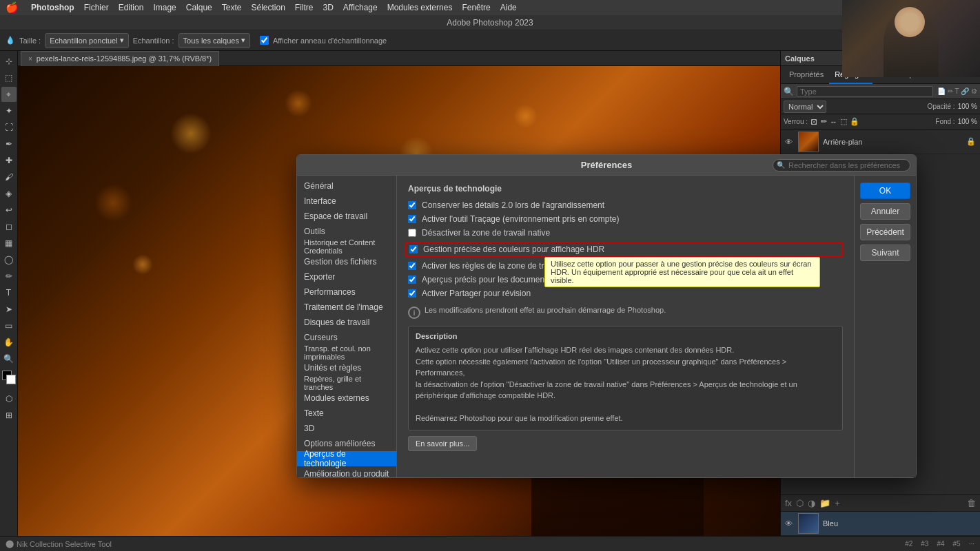 This screenshot has width=980, height=551. What do you see at coordinates (885, 211) in the screenshot?
I see `pref-cancel-button: Annuler` at bounding box center [885, 211].